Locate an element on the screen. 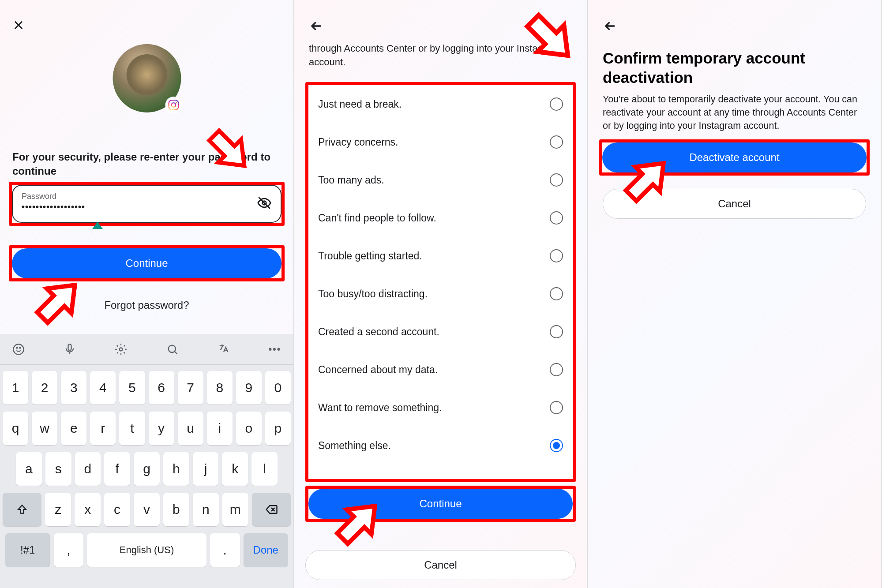 This screenshot has height=588, width=882. header-description: through Accounts Center or by logging in… is located at coordinates (440, 56).